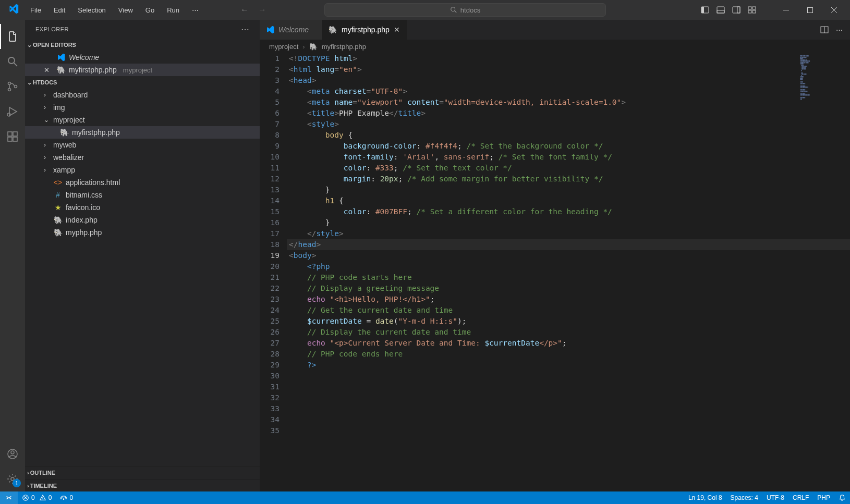 The width and height of the screenshot is (850, 504). I want to click on folder-webalizer: ›webalizer, so click(142, 157).